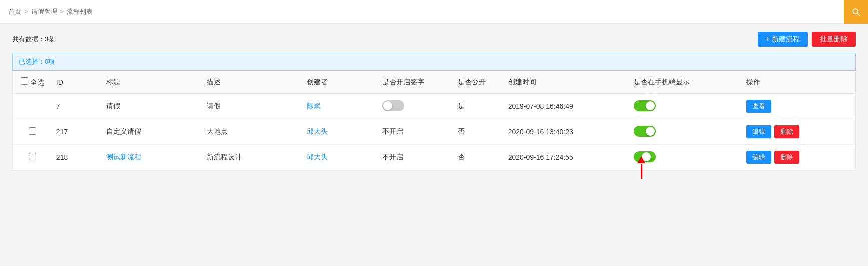  Describe the element at coordinates (686, 132) in the screenshot. I see `row2-mobile` at that location.